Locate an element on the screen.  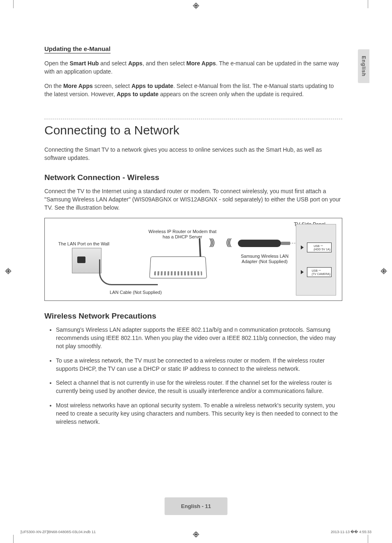
updating-heading: Updating the e-Manual is located at coordinates (77, 49).